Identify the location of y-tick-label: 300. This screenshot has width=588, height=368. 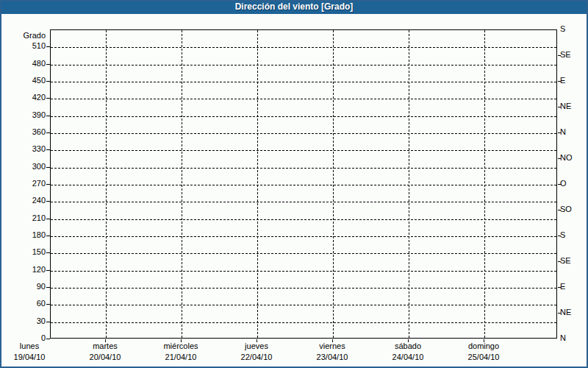
(23, 166).